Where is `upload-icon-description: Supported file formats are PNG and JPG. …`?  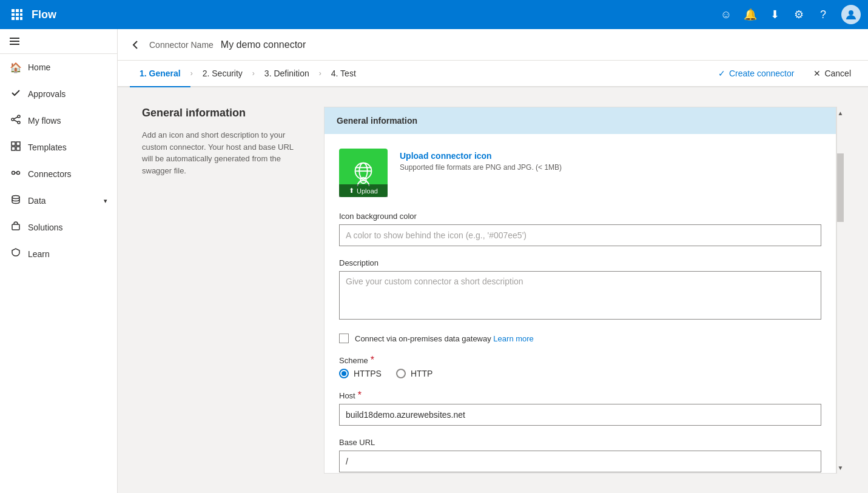
upload-icon-description: Supported file formats are PNG and JPG. … is located at coordinates (480, 167).